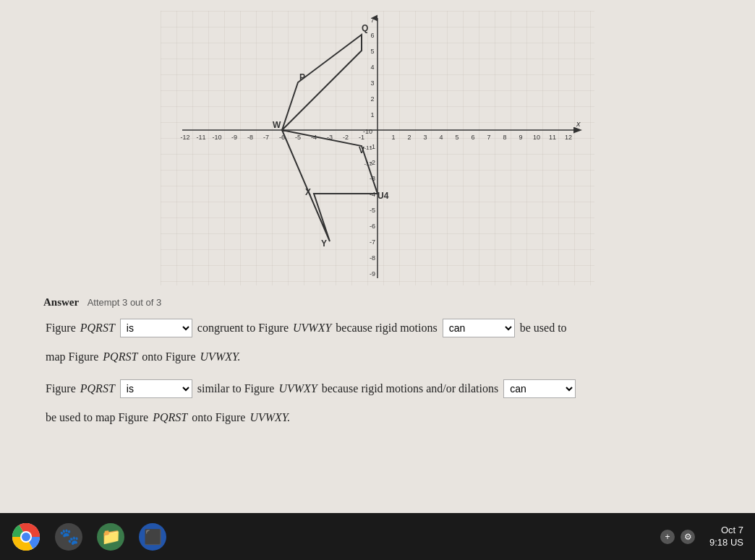 The image size is (755, 560). I want to click on settings-icon: ⚙, so click(688, 537).